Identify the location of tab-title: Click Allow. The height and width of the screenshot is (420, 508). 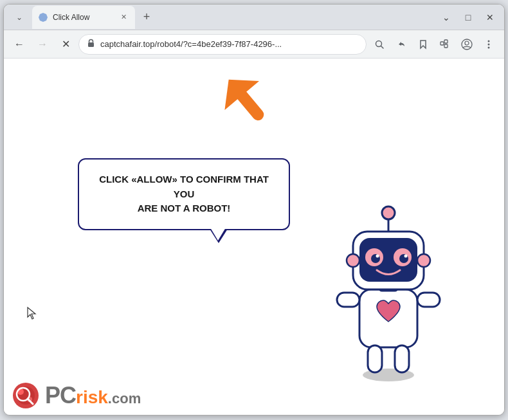
(71, 17).